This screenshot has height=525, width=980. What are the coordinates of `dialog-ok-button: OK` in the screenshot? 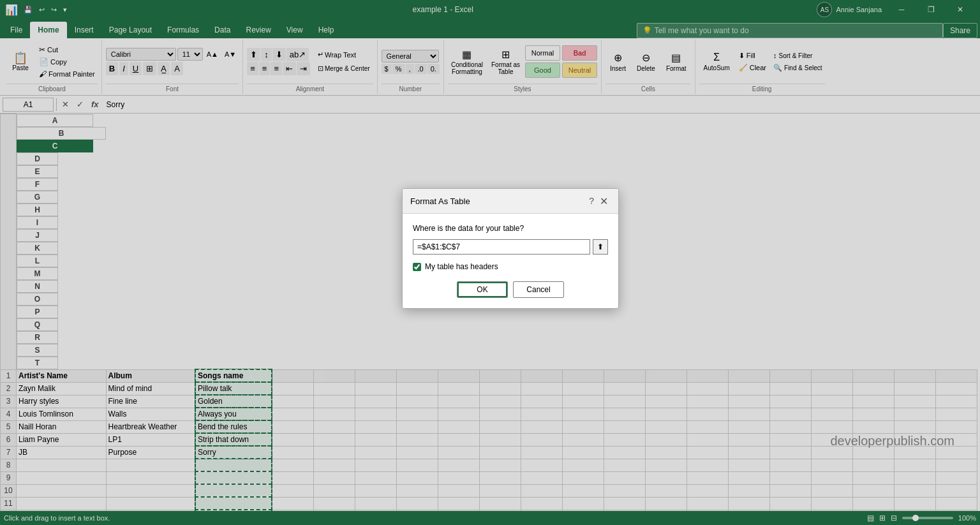 It's located at (482, 290).